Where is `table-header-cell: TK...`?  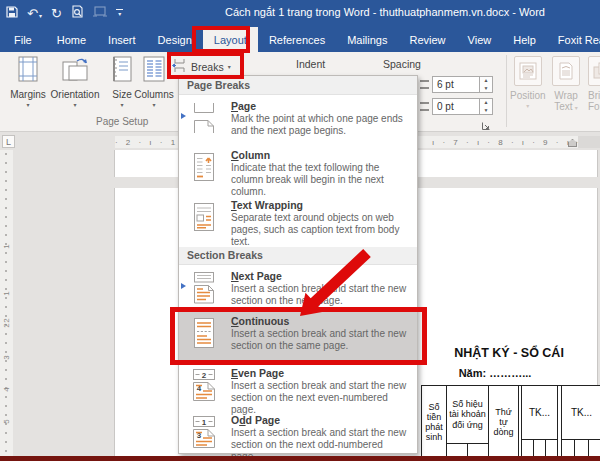
table-header-cell: TK... is located at coordinates (540, 412).